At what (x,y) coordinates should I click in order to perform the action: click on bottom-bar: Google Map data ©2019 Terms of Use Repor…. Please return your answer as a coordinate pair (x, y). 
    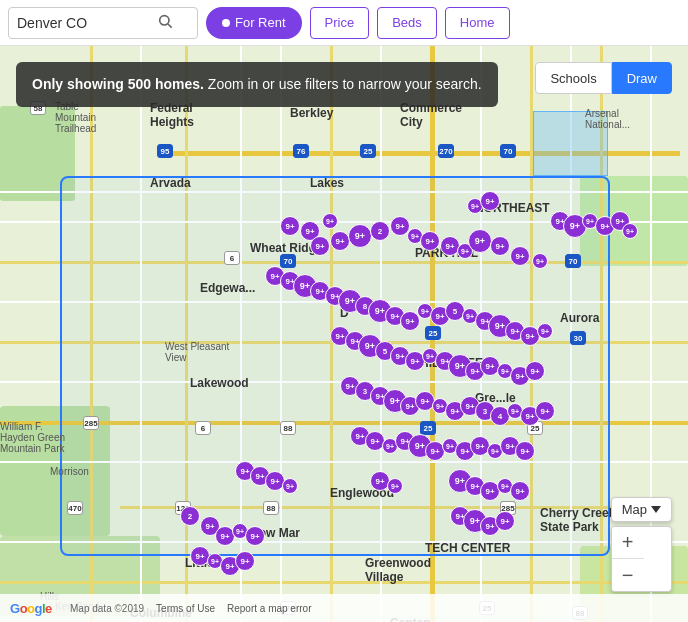
    Looking at the image, I should click on (344, 608).